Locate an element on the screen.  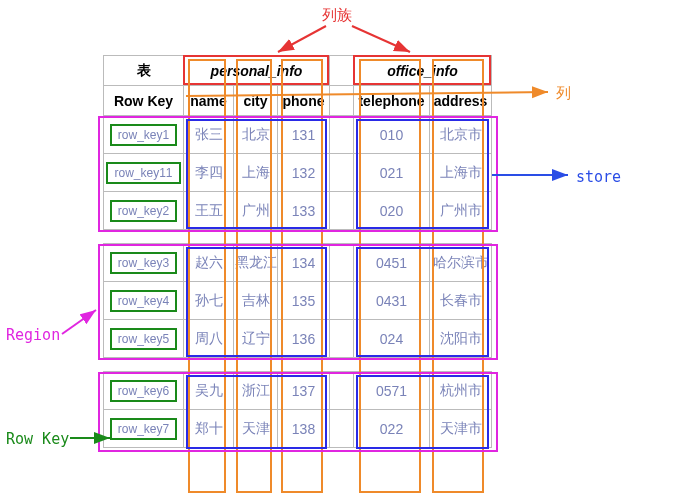
table-corner: 表 is located at coordinates (144, 71).